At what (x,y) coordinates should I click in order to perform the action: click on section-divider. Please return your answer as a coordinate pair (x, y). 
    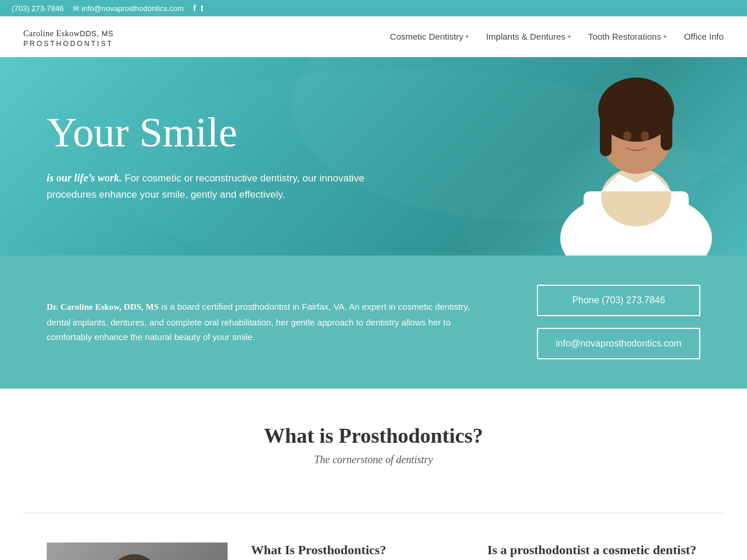
    Looking at the image, I should click on (374, 513).